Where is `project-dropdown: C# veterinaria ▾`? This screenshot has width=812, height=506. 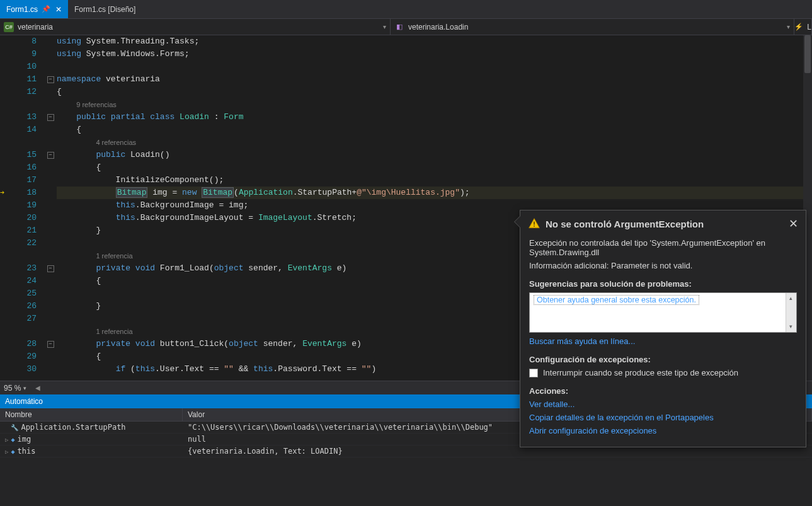 project-dropdown: C# veterinaria ▾ is located at coordinates (195, 26).